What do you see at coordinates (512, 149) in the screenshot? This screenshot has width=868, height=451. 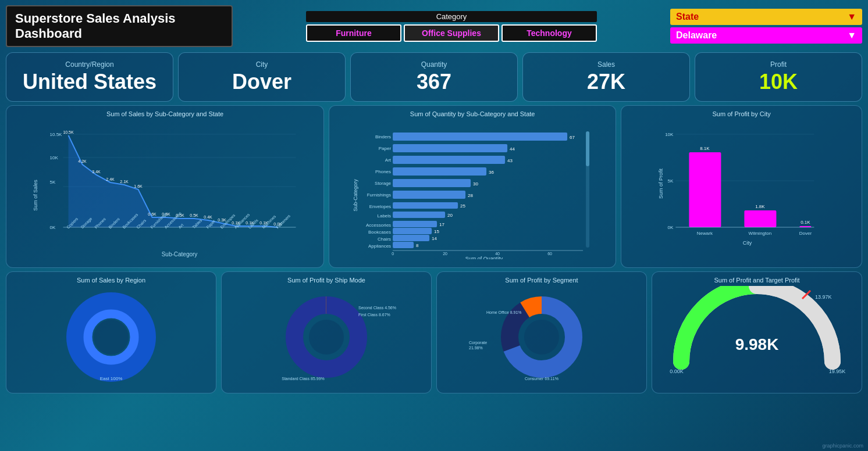 I see `svg-text: 44` at bounding box center [512, 149].